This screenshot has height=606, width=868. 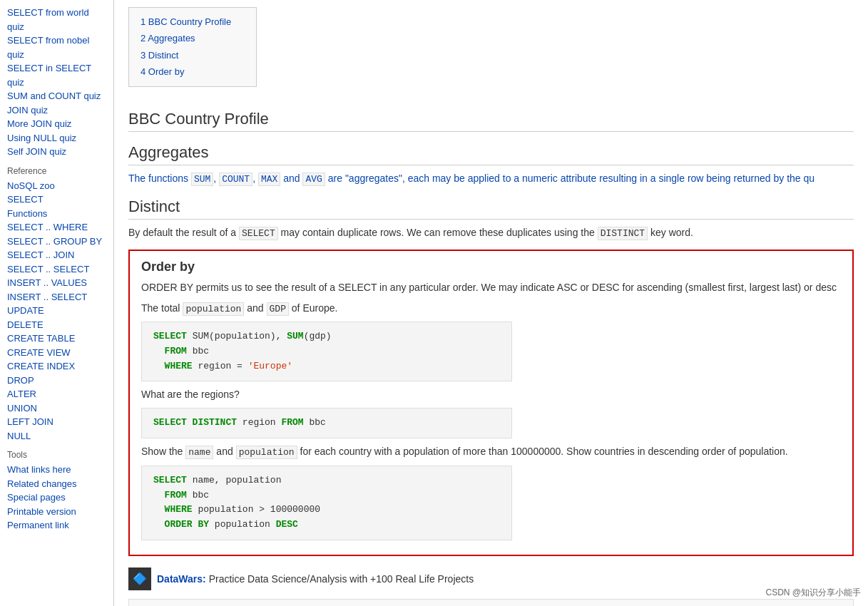 I want to click on sidebar-item-select-select: SELECT .. SELECT, so click(x=57, y=269).